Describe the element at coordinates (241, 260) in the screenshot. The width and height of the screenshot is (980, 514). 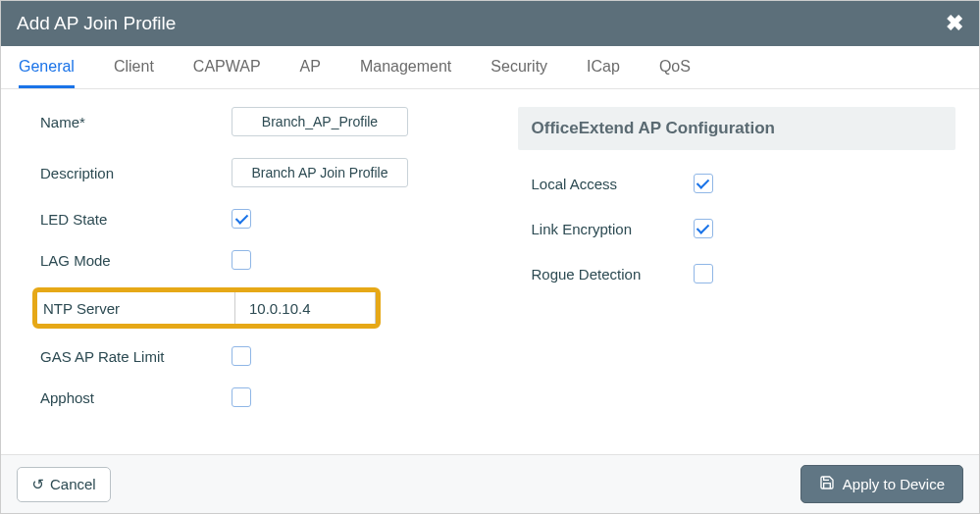
I see `lag-mode-checkbox` at that location.